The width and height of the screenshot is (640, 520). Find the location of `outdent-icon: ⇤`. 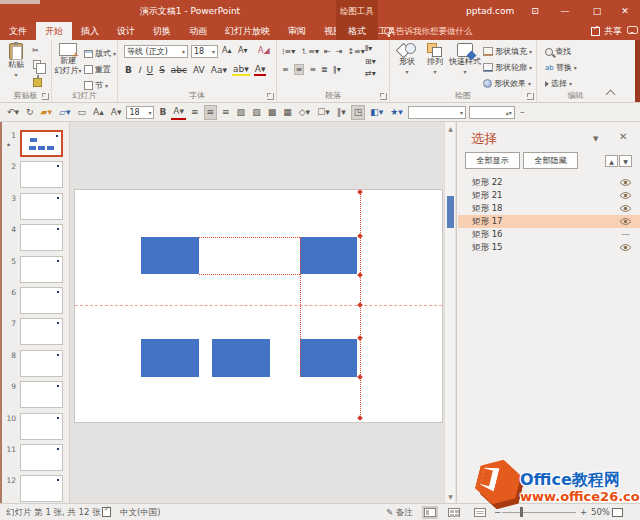

outdent-icon: ⇤ is located at coordinates (328, 52).